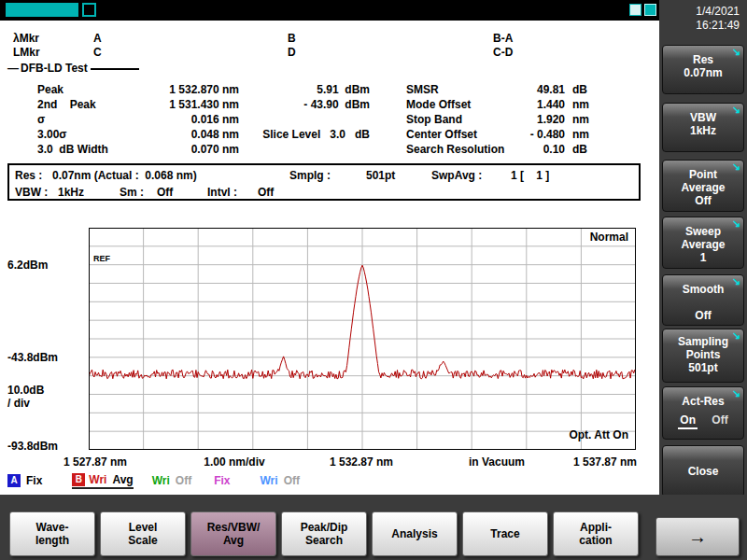 Image resolution: width=747 pixels, height=560 pixels. What do you see at coordinates (28, 175) in the screenshot?
I see `res-label: Res :` at bounding box center [28, 175].